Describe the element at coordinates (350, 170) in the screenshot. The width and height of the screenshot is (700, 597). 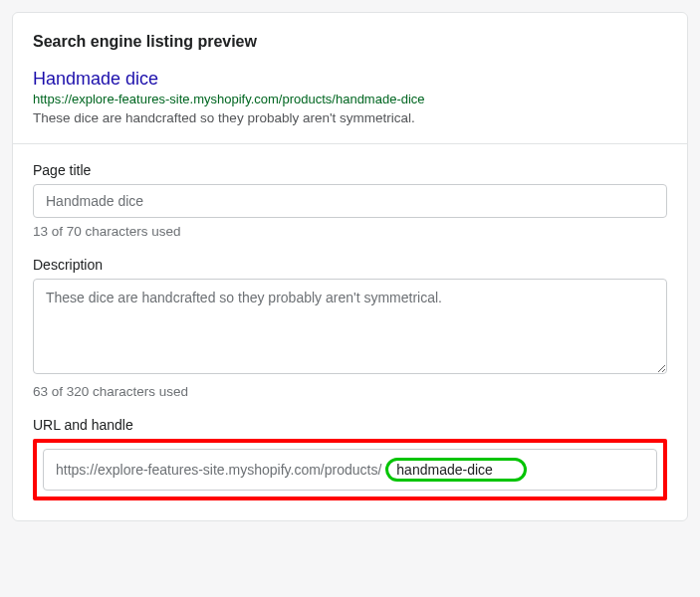
I see `page-title-label: Page title` at that location.